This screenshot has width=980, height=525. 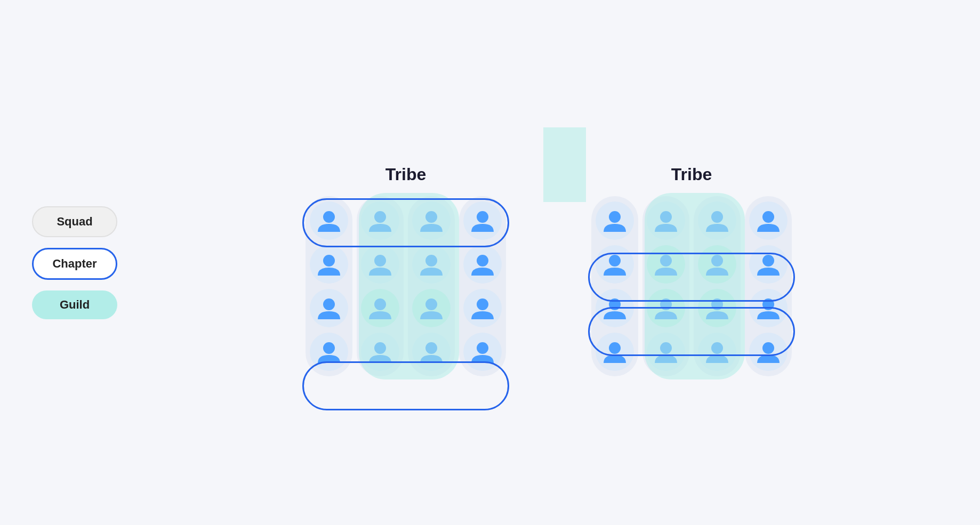 I want to click on tribe1-squad2, so click(x=380, y=286).